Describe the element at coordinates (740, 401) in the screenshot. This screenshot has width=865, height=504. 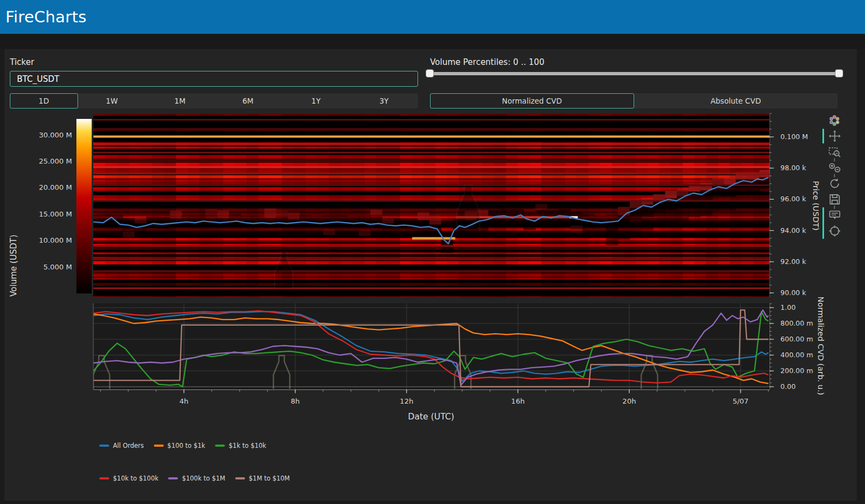
I see `svg-text: 5/07` at that location.